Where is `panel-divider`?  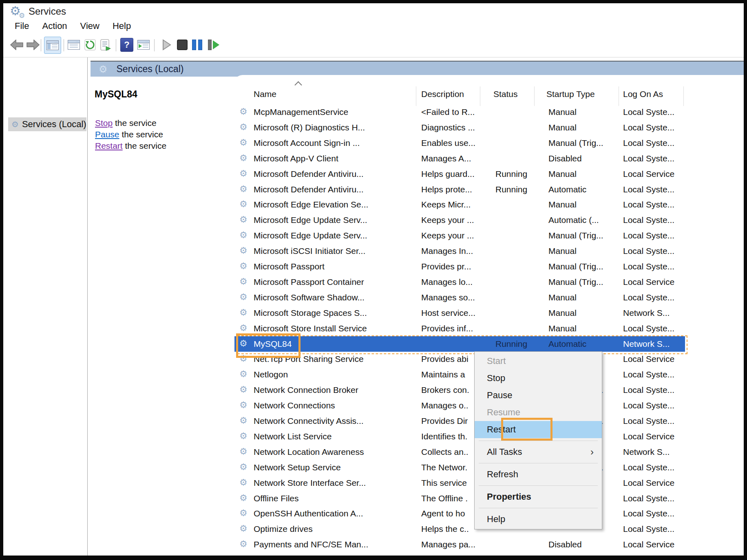 panel-divider is located at coordinates (87, 306).